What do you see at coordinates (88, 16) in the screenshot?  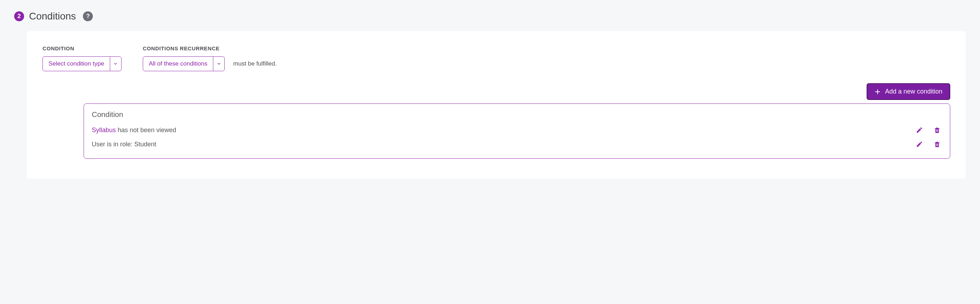 I see `help-icon: ?` at bounding box center [88, 16].